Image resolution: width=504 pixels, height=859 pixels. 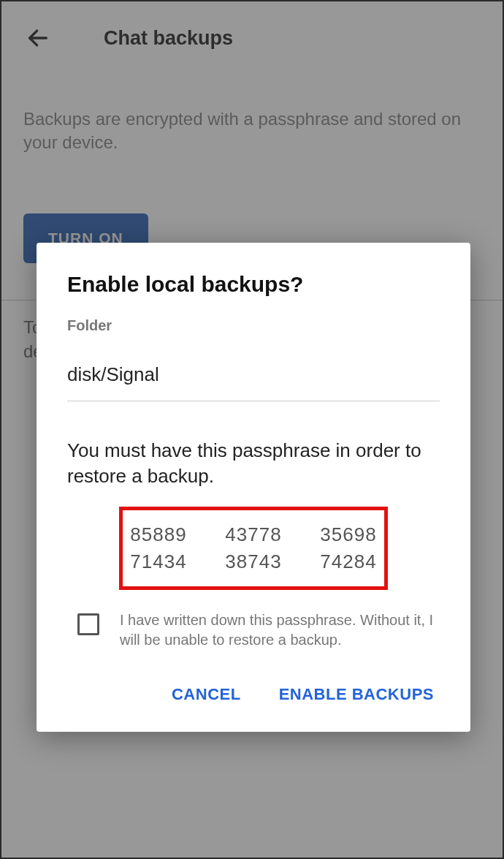 What do you see at coordinates (253, 695) in the screenshot?
I see `dialog-actions: CANCEL ENABLE BACKUPS` at bounding box center [253, 695].